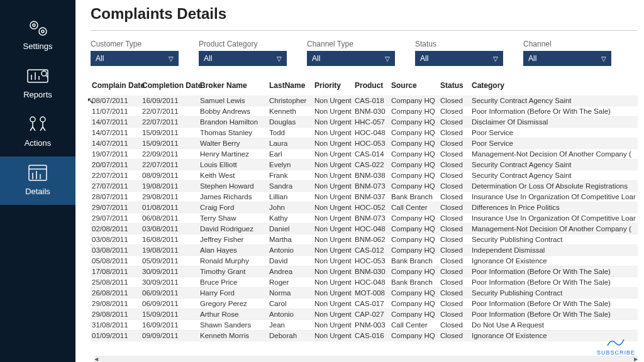 The width and height of the screenshot is (644, 362). I want to click on col-header: Complain Date, so click(116, 87).